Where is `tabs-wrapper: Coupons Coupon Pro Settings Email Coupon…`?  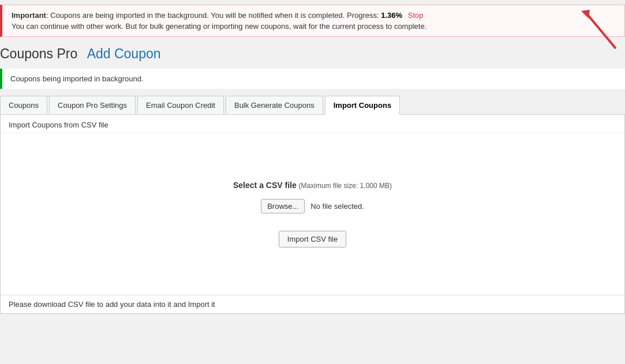 tabs-wrapper: Coupons Coupon Pro Settings Email Coupon… is located at coordinates (313, 105).